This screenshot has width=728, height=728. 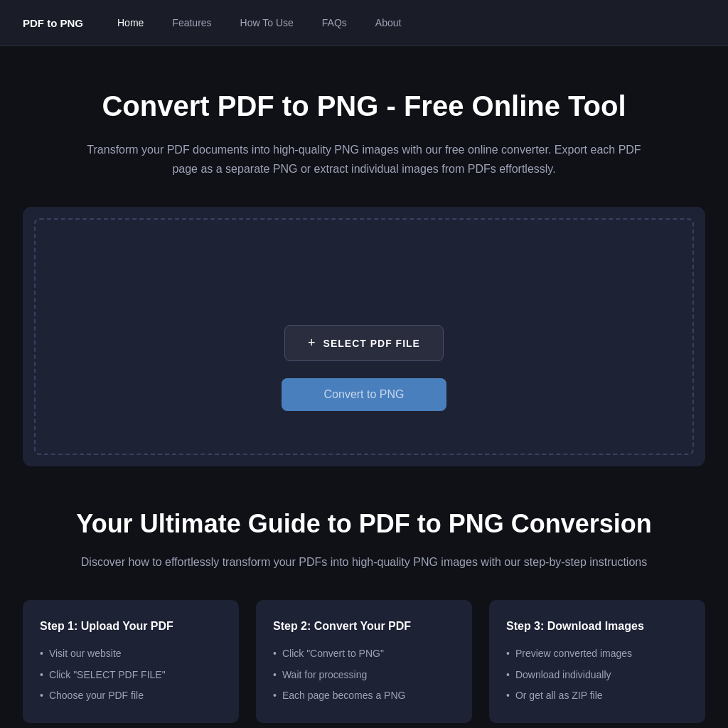 I want to click on select-pdf-button: + SELECT PDF FILE, so click(x=364, y=343).